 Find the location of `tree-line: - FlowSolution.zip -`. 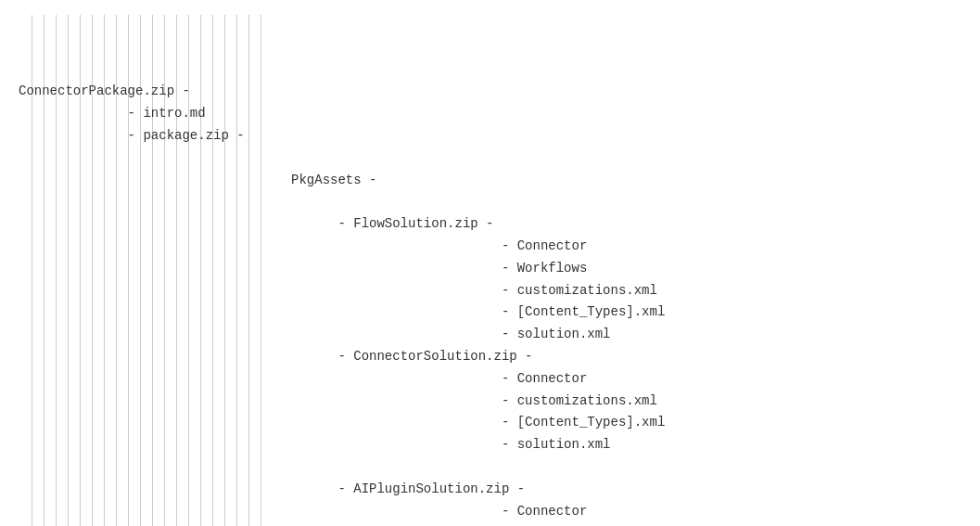

tree-line: - FlowSolution.zip - is located at coordinates (490, 225).